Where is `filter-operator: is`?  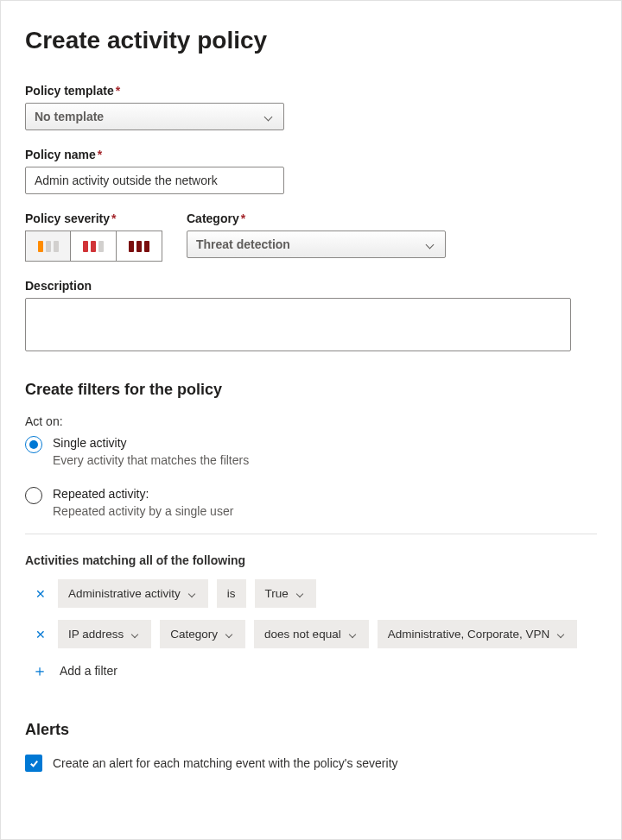 filter-operator: is is located at coordinates (232, 594).